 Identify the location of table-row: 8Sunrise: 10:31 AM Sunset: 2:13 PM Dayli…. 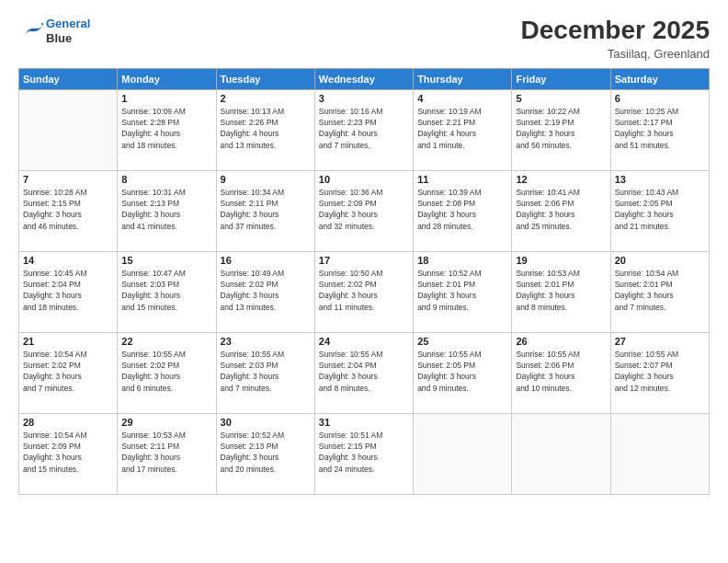
(167, 211).